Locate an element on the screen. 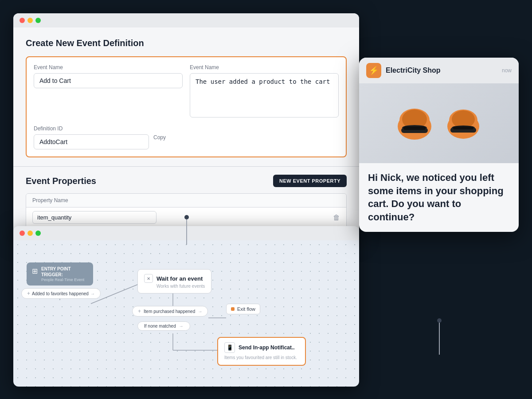 The width and height of the screenshot is (532, 399). delete-property-icon: 🗑 is located at coordinates (336, 218).